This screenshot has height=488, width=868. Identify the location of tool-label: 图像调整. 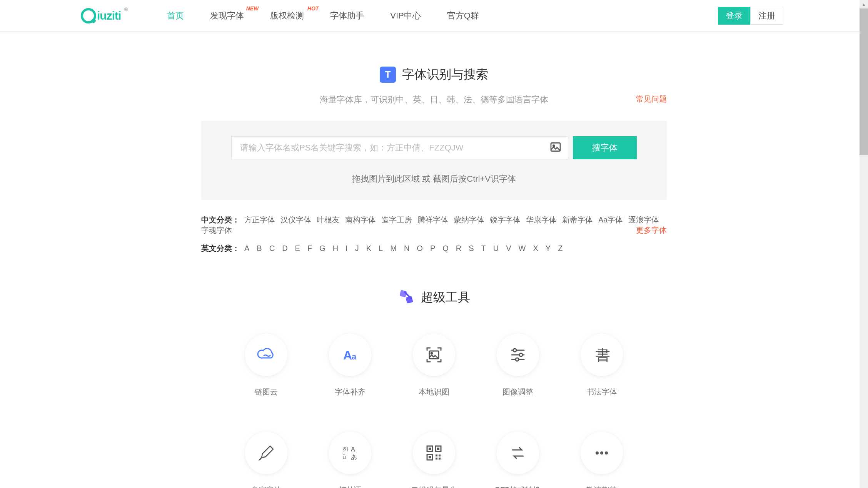
(518, 392).